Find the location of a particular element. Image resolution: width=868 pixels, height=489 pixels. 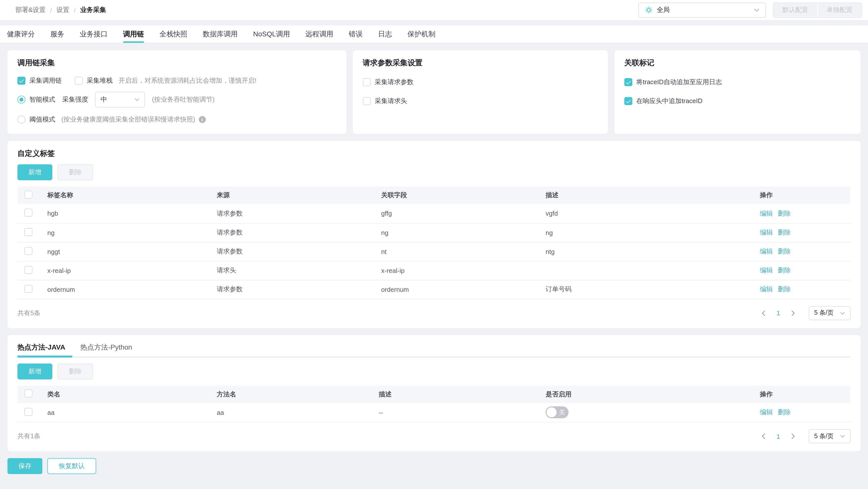

tab-hot-methods-python: 热点方法-Python is located at coordinates (106, 350).